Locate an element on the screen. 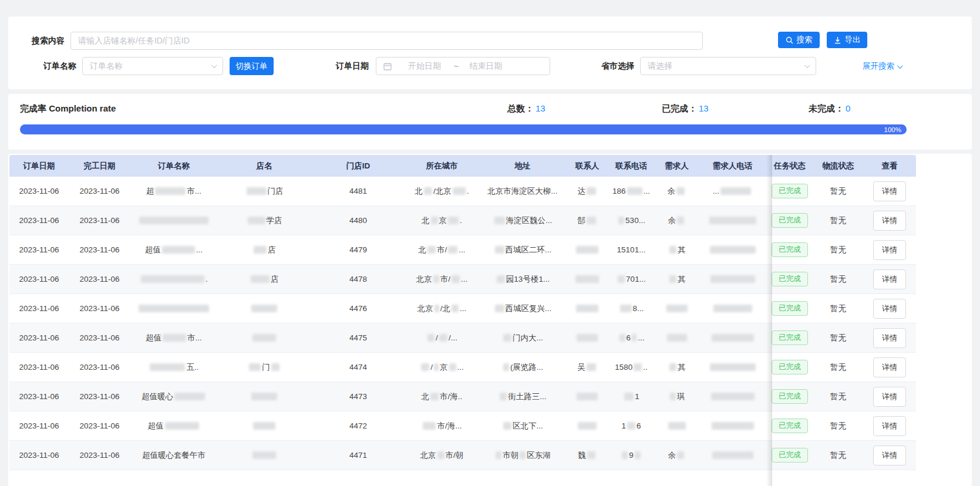 The height and width of the screenshot is (486, 980). cell-requester: 其 is located at coordinates (676, 367).